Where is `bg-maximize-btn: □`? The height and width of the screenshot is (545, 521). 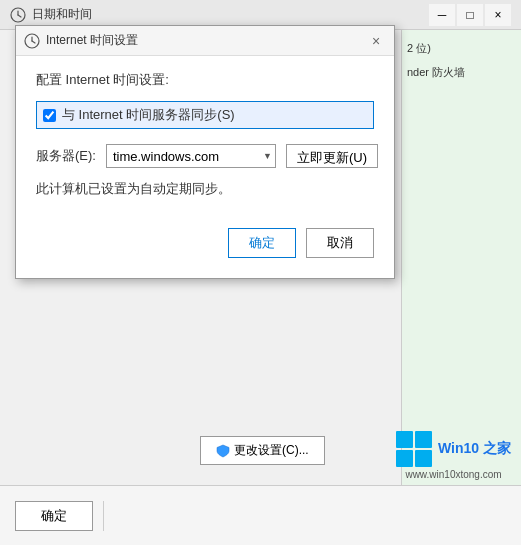 bg-maximize-btn: □ is located at coordinates (470, 15).